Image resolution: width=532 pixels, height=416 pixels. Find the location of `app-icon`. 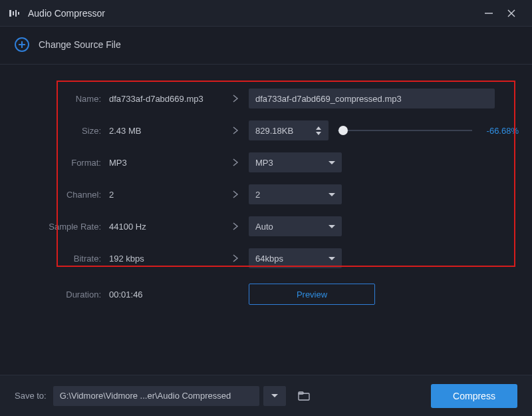

app-icon is located at coordinates (15, 13).